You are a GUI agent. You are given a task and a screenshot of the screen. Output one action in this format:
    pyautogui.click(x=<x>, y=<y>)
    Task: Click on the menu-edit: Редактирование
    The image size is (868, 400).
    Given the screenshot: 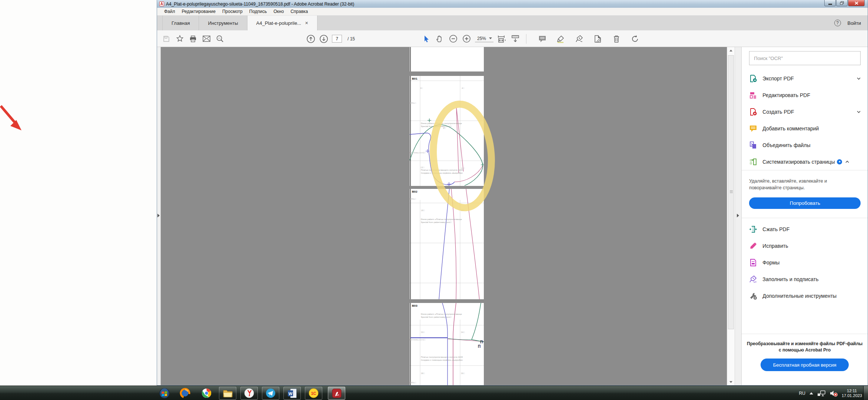 What is the action you would take?
    pyautogui.click(x=199, y=11)
    